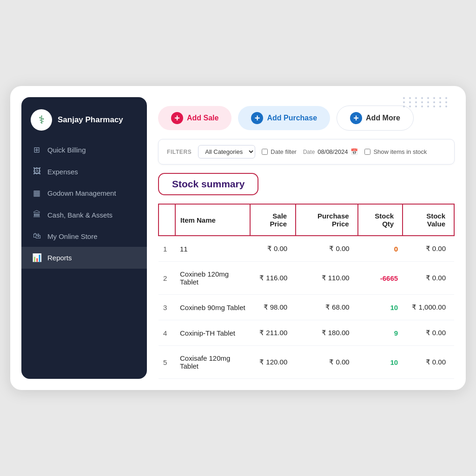 This screenshot has width=476, height=476. I want to click on add-sale-button: + Add Sale, so click(195, 118).